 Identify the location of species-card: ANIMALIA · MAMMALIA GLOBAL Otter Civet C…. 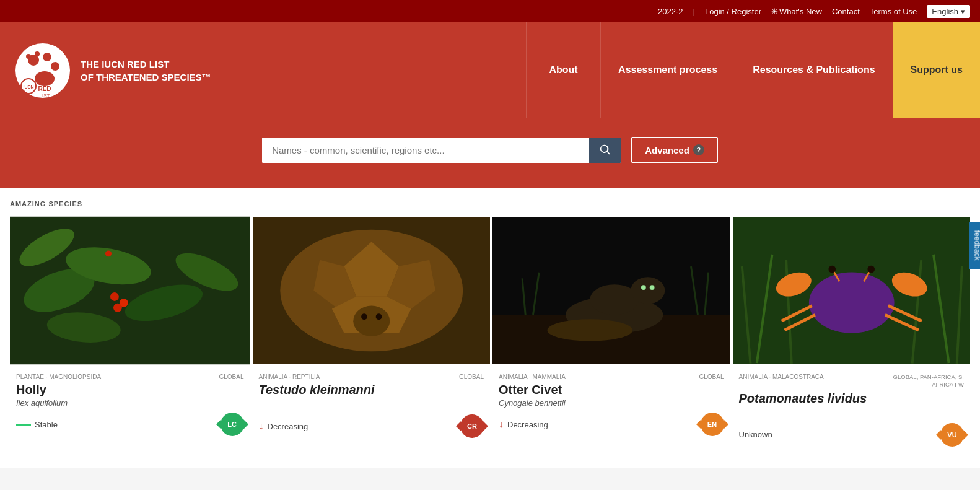
(610, 336).